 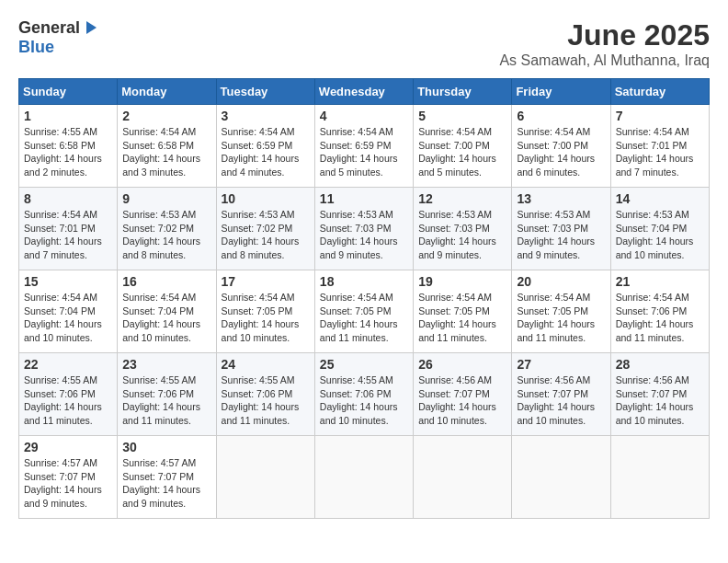 I want to click on calendar-cell: 8 Sunrise: 4:54 AMSunset: 7:01 PMDayligh…, so click(x=68, y=229).